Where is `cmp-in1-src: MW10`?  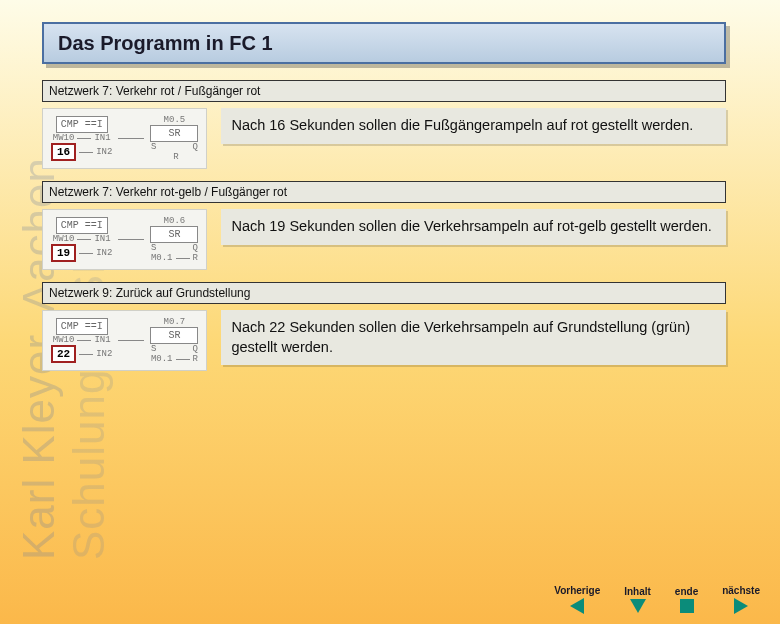
cmp-in1-src: MW10 is located at coordinates (64, 138).